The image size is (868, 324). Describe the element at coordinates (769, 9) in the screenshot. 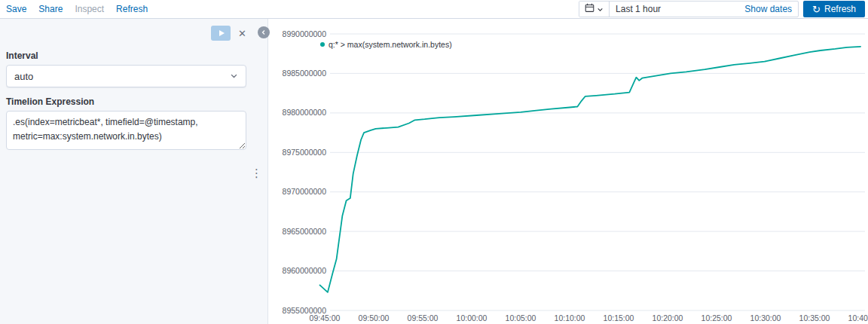

I see `show-dates-button: Show dates` at that location.